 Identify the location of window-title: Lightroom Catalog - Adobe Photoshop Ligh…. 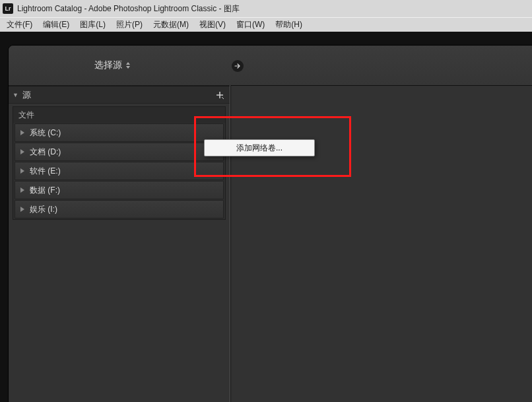
(128, 9).